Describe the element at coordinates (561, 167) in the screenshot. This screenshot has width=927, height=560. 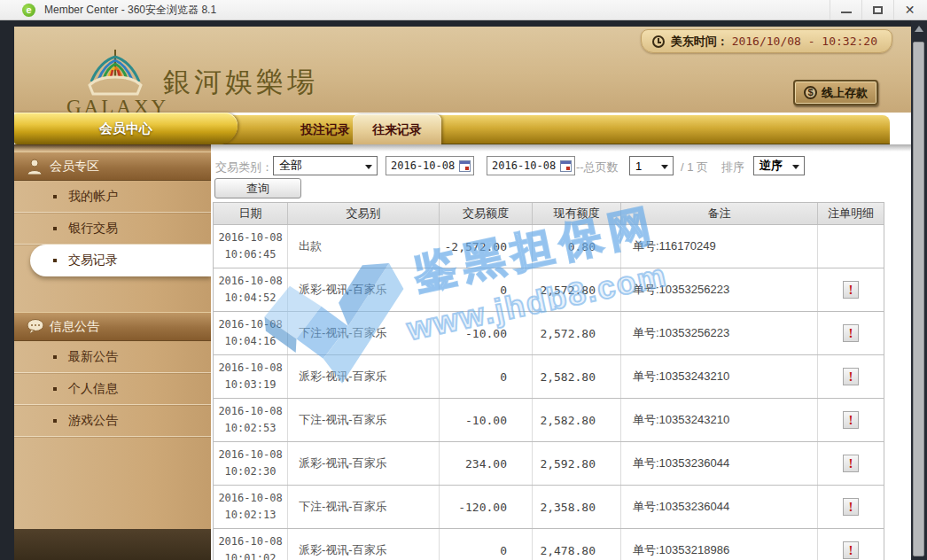
I see `filter-bar: 交易类别： 全部 2016-10-08 2016-10-08 --总页数 1` at that location.